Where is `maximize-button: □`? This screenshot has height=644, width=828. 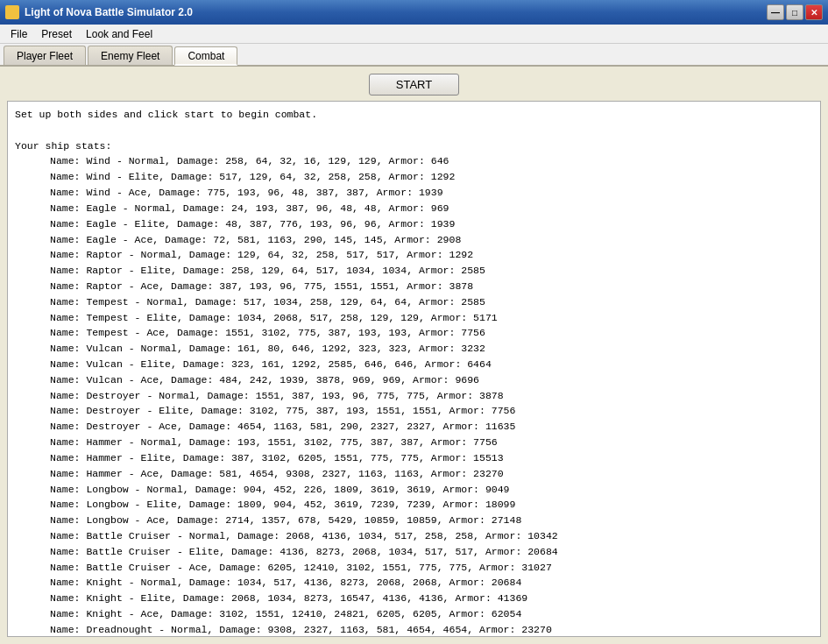 maximize-button: □ is located at coordinates (795, 12).